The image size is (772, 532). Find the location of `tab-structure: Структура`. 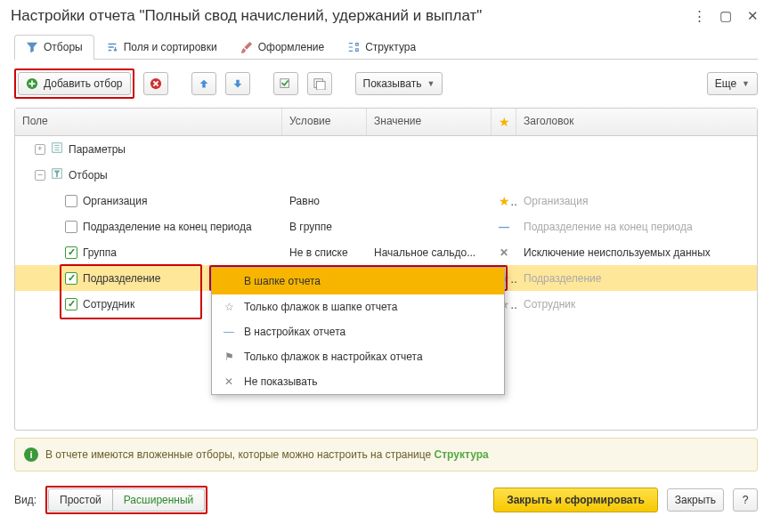

tab-structure: Структура is located at coordinates (381, 47).